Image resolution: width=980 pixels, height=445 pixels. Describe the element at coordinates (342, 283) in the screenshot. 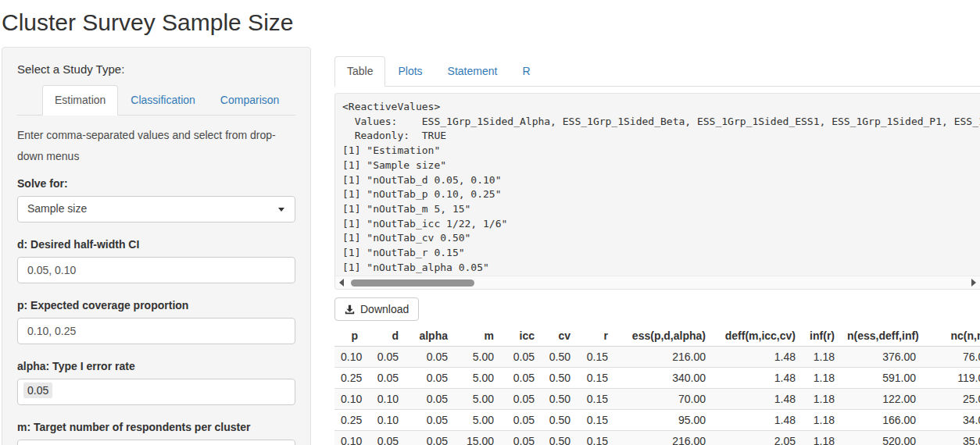

I see `scroll-left-arrow` at that location.